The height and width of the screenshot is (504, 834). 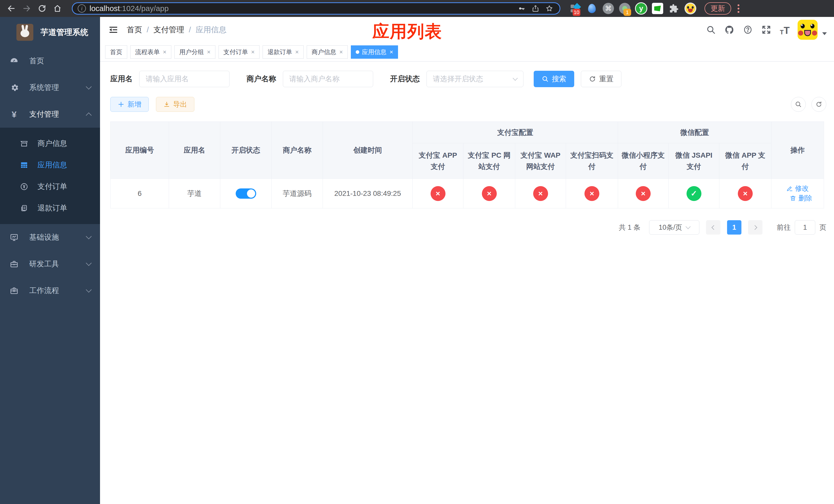 I want to click on prev-page-button, so click(x=713, y=227).